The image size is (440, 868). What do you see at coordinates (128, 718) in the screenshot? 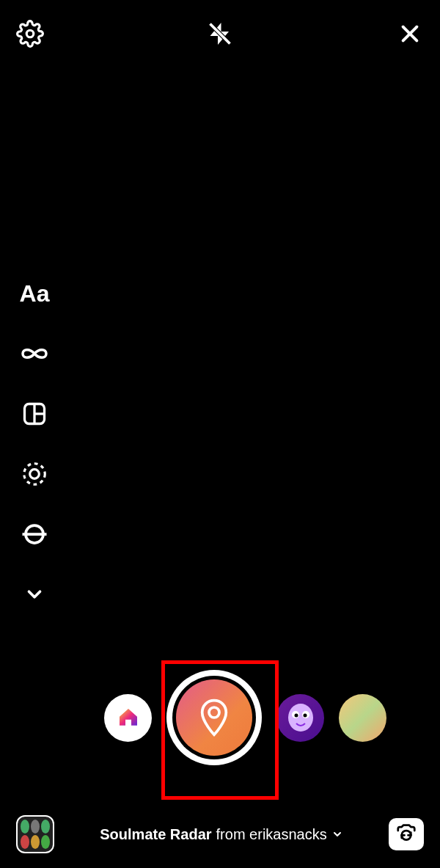
I see `filter-home` at bounding box center [128, 718].